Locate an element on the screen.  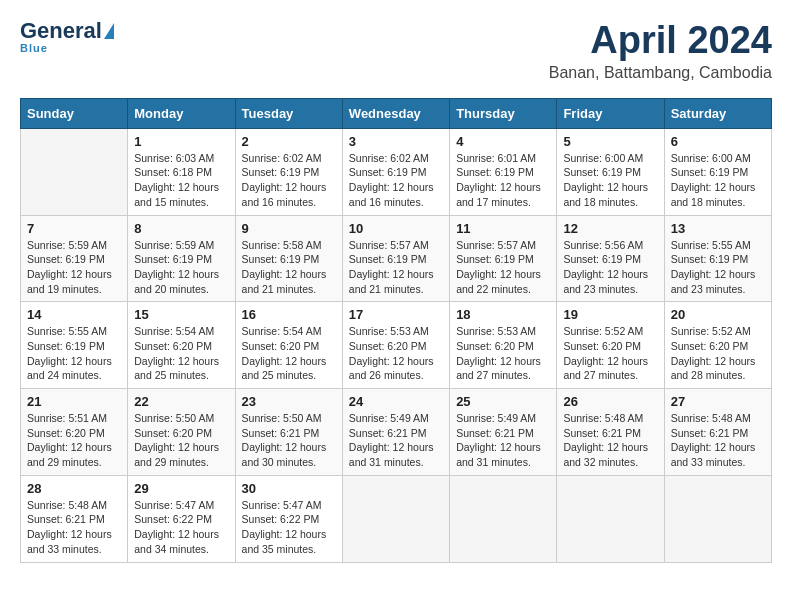
day-number: 19 is located at coordinates (610, 314).